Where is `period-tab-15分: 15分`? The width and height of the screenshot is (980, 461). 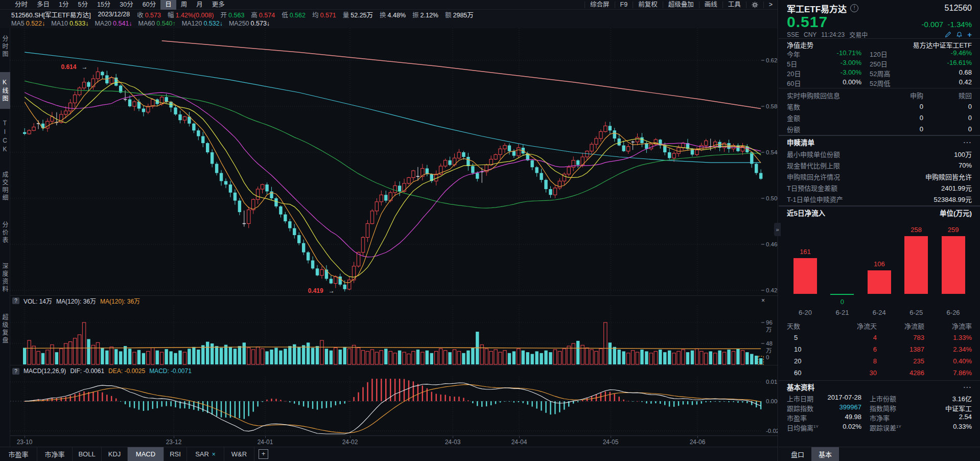
period-tab-15分: 15分 is located at coordinates (104, 5).